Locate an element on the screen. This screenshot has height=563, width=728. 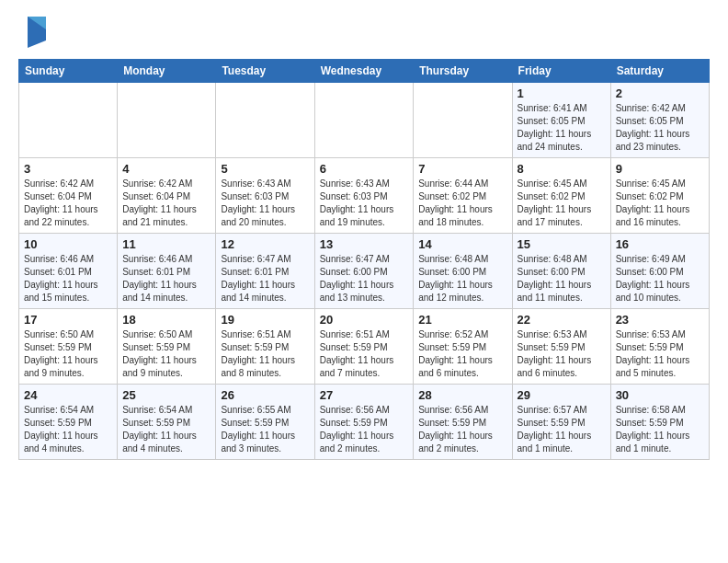
day-info: Sunrise: 6:42 AM Sunset: 6:05 PM Dayligh… is located at coordinates (660, 128).